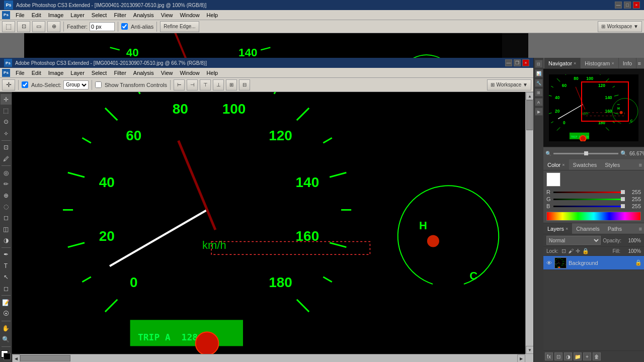 The height and width of the screenshot is (362, 644). What do you see at coordinates (517, 63) in the screenshot?
I see `inner-restore-btn: ❐` at bounding box center [517, 63].